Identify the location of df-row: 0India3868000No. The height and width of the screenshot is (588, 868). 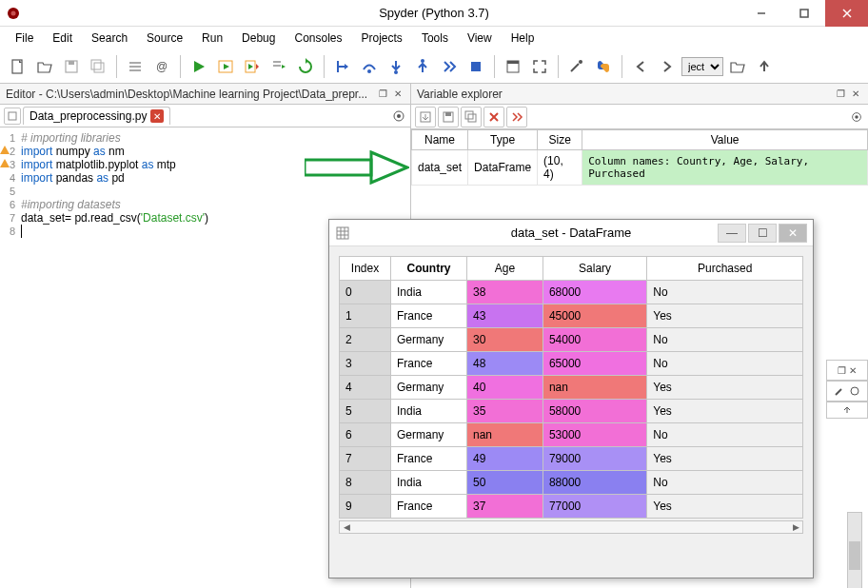
(571, 293).